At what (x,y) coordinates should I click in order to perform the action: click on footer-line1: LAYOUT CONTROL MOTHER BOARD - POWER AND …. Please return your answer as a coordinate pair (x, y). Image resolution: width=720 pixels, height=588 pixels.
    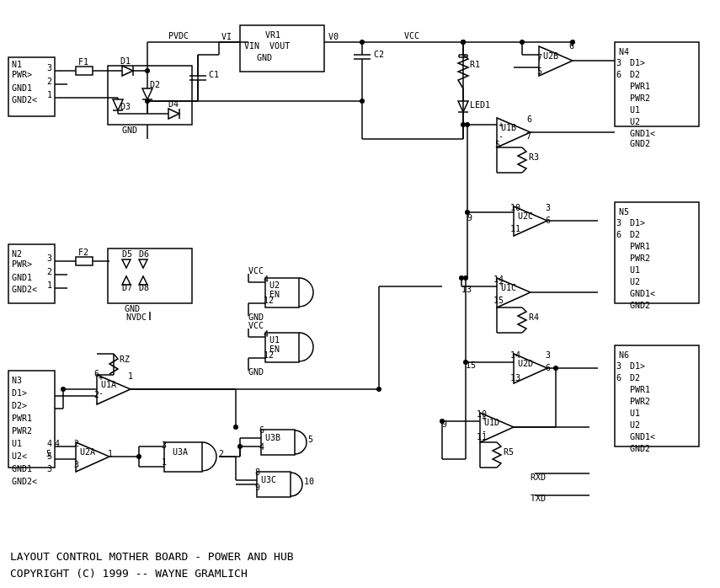
    Looking at the image, I should click on (152, 557).